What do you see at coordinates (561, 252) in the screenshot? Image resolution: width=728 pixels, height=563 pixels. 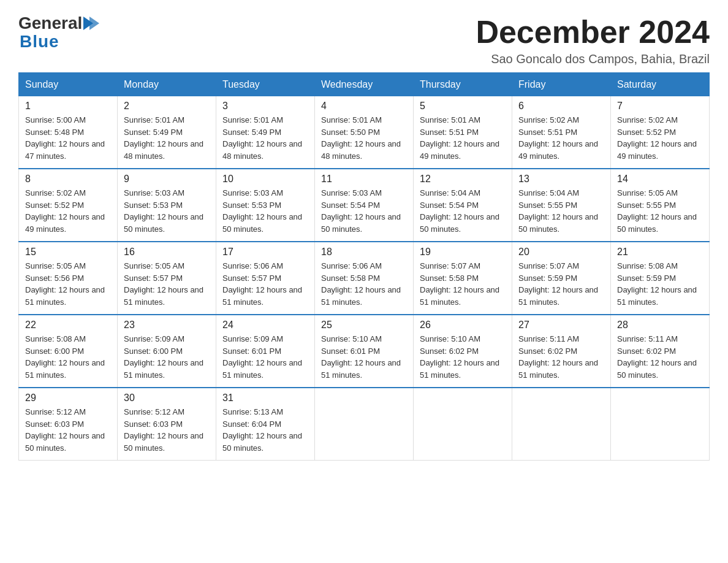 I see `day-number: 20` at bounding box center [561, 252].